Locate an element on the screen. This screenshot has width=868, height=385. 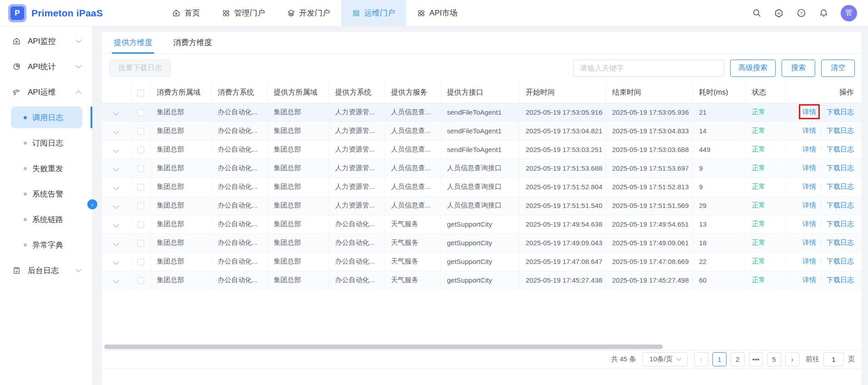
scrollbar-thumb is located at coordinates (384, 347).